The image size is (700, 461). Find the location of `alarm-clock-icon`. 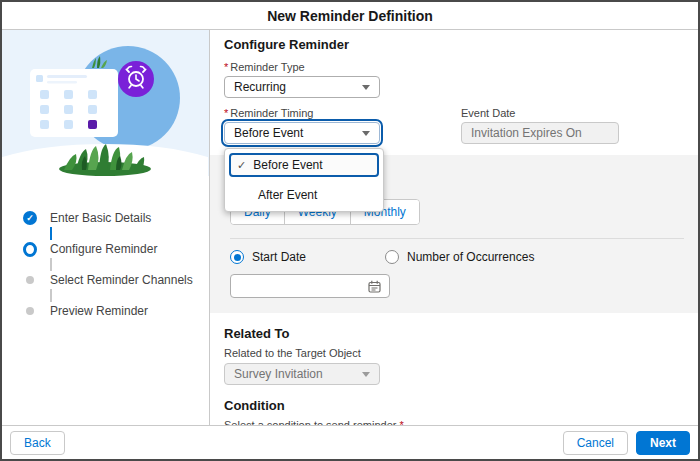

alarm-clock-icon is located at coordinates (136, 79).